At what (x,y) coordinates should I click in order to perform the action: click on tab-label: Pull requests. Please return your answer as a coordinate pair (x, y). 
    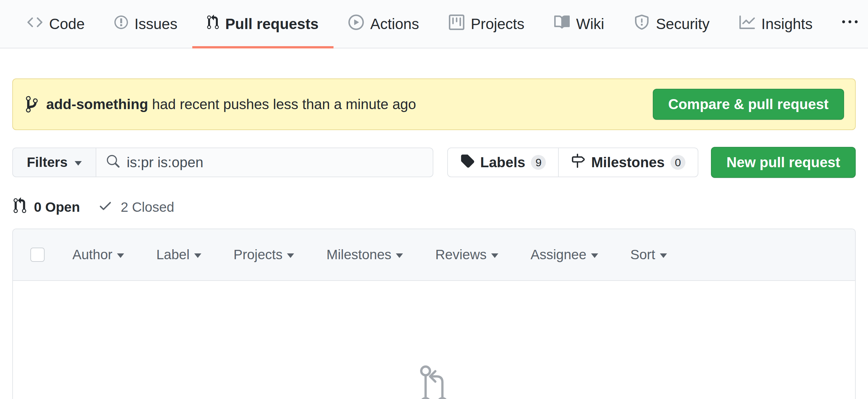
    Looking at the image, I should click on (272, 24).